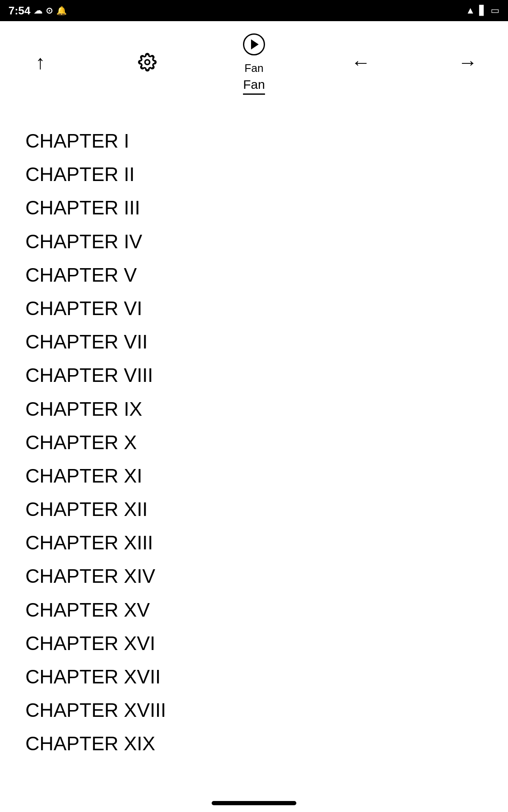  What do you see at coordinates (361, 62) in the screenshot?
I see `back-button: ←` at bounding box center [361, 62].